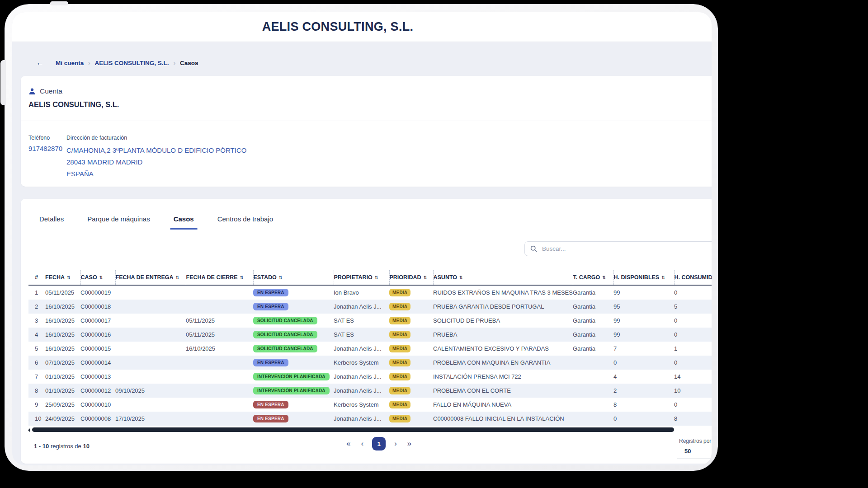 Image resolution: width=868 pixels, height=488 pixels. Describe the element at coordinates (151, 418) in the screenshot. I see `cell-entrega: 17/10/2025` at that location.